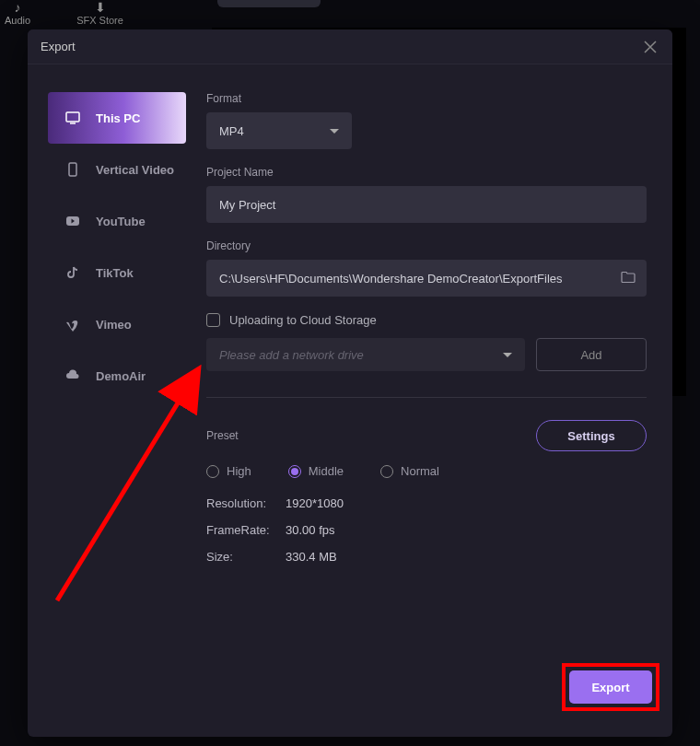 The height and width of the screenshot is (746, 700). I want to click on phone-icon, so click(73, 169).